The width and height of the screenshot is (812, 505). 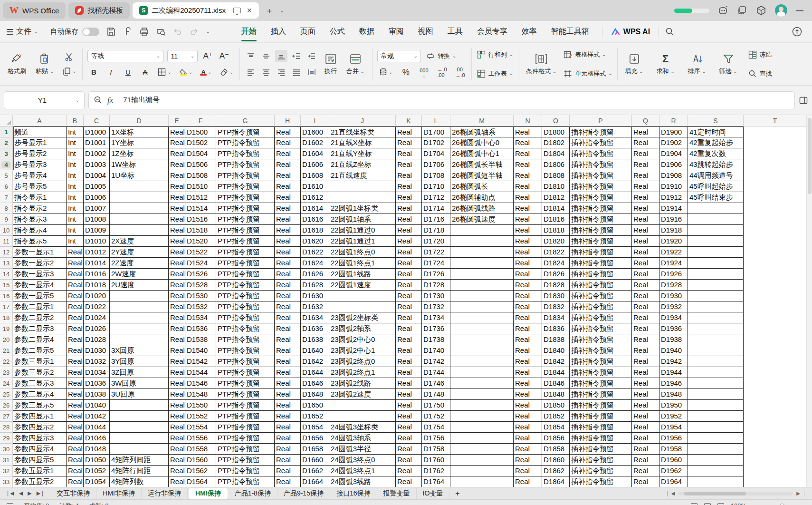 What do you see at coordinates (97, 417) in the screenshot?
I see `cell-C27: D1042` at bounding box center [97, 417].